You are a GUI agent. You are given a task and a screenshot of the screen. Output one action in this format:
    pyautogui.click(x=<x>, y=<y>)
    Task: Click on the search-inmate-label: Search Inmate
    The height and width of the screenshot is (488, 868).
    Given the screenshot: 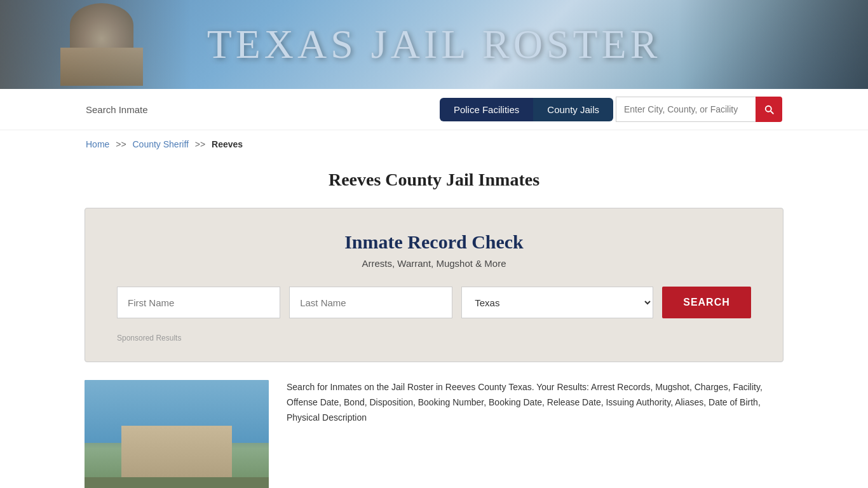 What is the action you would take?
    pyautogui.click(x=117, y=109)
    